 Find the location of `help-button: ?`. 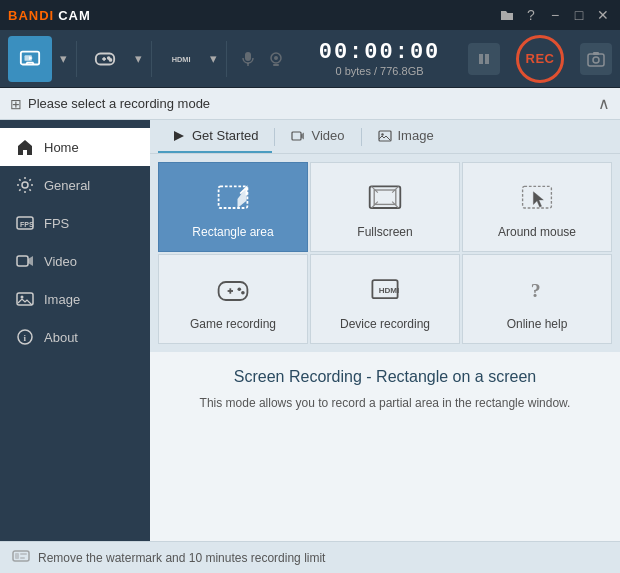

help-button: ? is located at coordinates (531, 15).